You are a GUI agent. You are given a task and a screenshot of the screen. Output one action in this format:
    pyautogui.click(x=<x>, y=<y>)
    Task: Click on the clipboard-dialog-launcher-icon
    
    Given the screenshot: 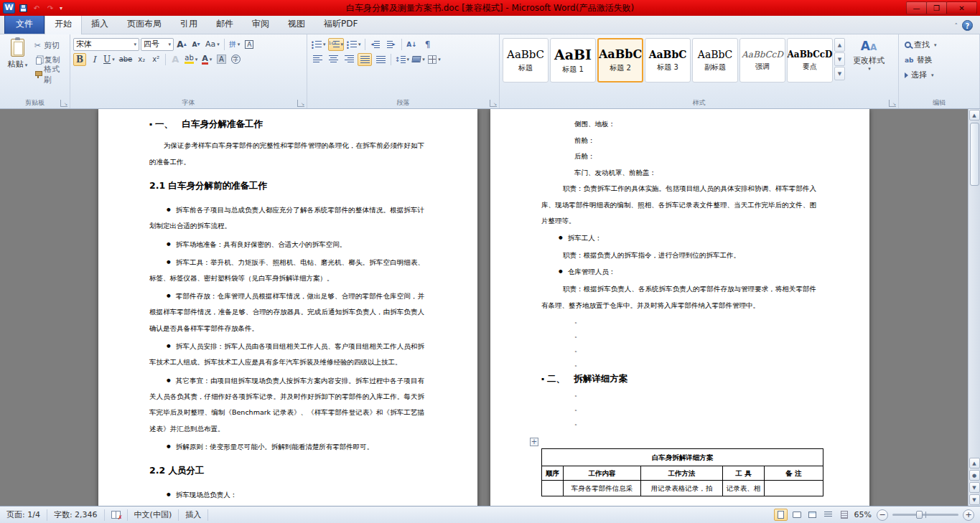 What is the action you would take?
    pyautogui.click(x=64, y=103)
    